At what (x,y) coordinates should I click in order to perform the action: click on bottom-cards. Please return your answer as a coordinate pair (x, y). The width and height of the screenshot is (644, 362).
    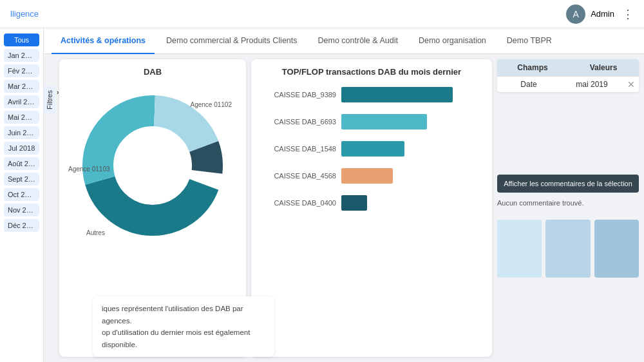
    Looking at the image, I should click on (568, 249).